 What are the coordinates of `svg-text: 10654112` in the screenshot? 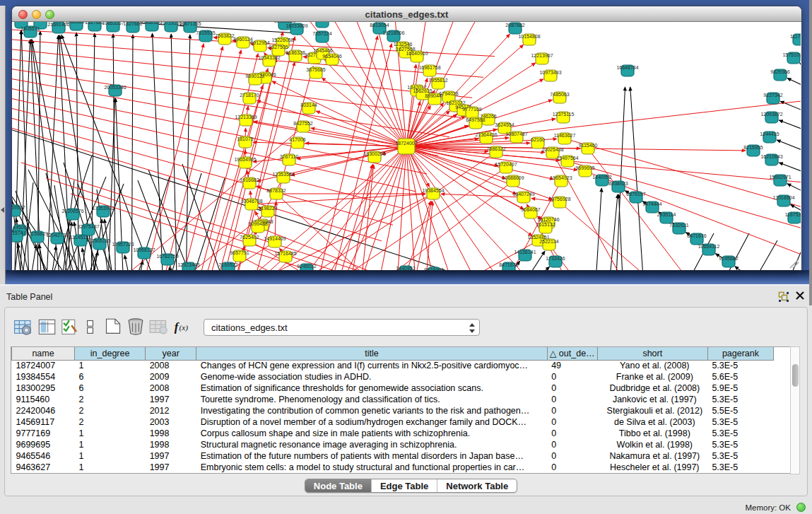 It's located at (710, 246).